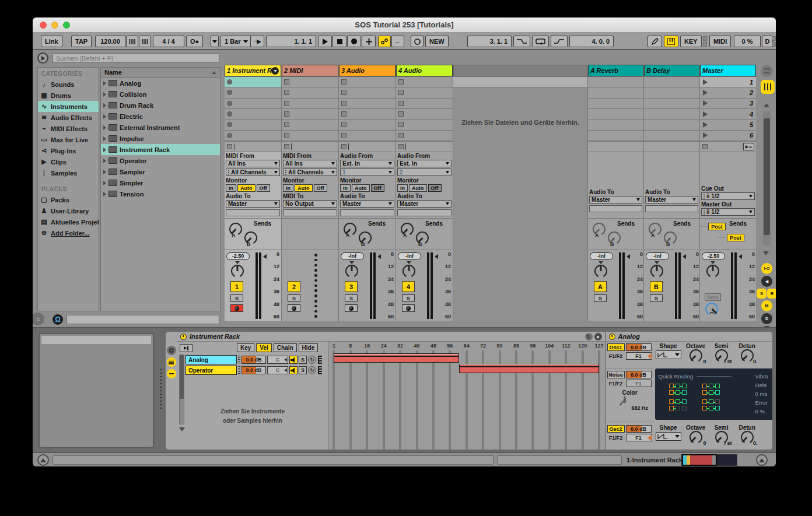 The image size is (812, 516). Describe the element at coordinates (639, 374) in the screenshot. I see `noise-level: 0.0 dB` at that location.